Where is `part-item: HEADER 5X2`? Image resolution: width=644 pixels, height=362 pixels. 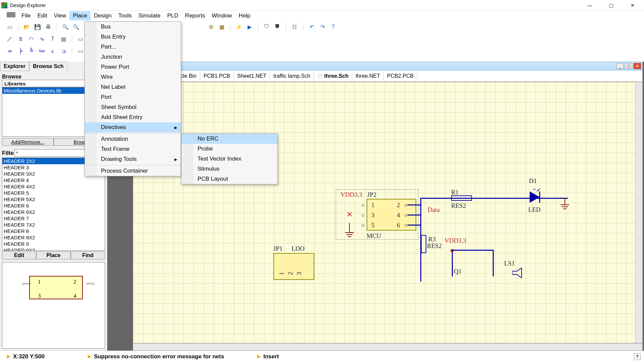 part-item: HEADER 5X2 is located at coordinates (54, 199).